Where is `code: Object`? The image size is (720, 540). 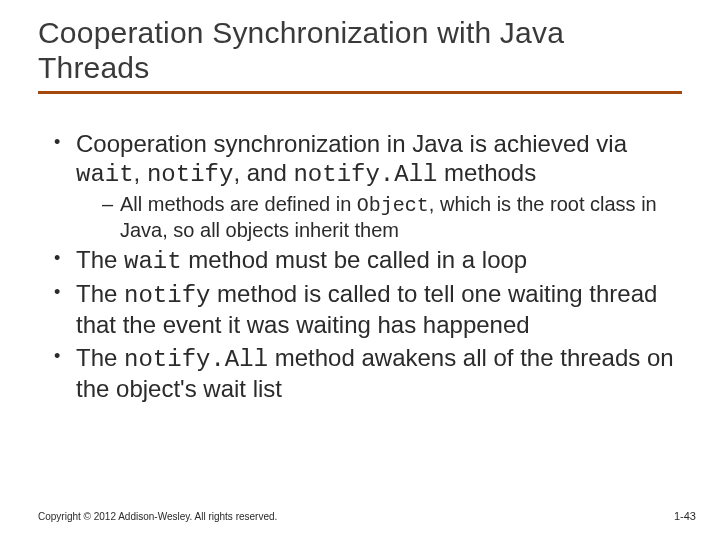 code: Object is located at coordinates (393, 206).